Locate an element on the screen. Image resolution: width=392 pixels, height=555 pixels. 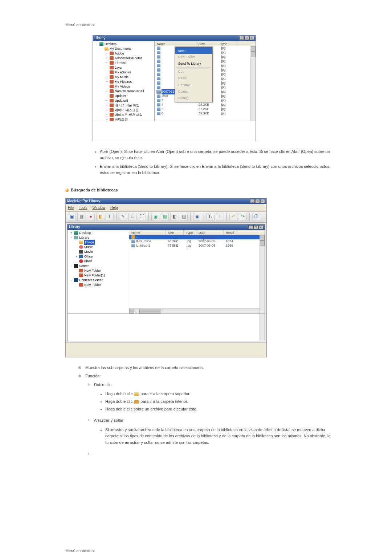
tree-item: +AdobeStockPhotos is located at coordinates (123, 58).